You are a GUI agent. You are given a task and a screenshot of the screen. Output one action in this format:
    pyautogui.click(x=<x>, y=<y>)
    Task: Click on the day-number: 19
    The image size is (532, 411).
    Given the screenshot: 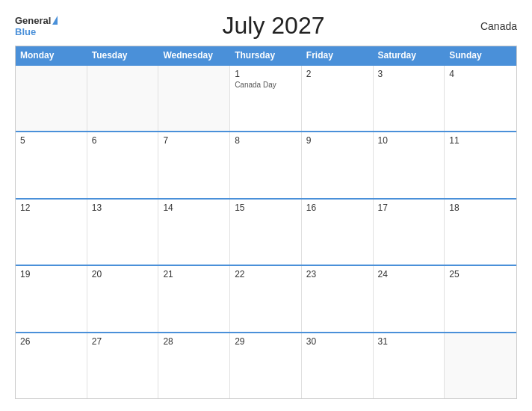 What is the action you would take?
    pyautogui.click(x=51, y=274)
    